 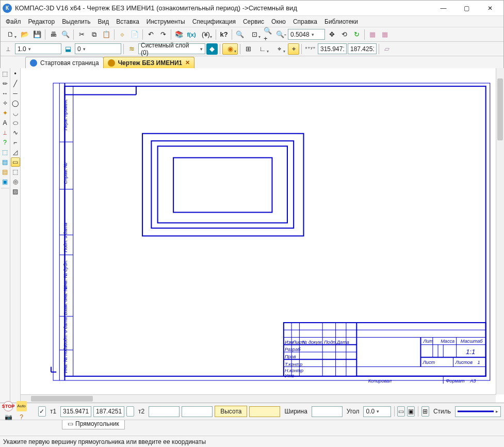 What do you see at coordinates (294, 49) in the screenshot?
I see `snap-auto-button: ⌖` at bounding box center [294, 49].